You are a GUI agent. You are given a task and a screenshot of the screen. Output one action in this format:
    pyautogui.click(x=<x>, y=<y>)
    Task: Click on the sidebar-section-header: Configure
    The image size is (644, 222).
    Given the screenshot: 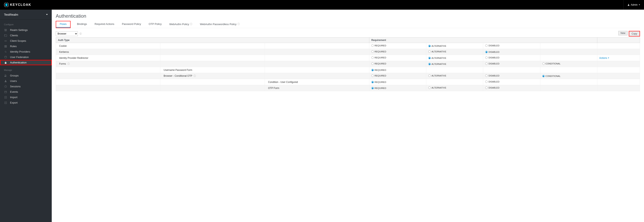 What is the action you would take?
    pyautogui.click(x=26, y=24)
    